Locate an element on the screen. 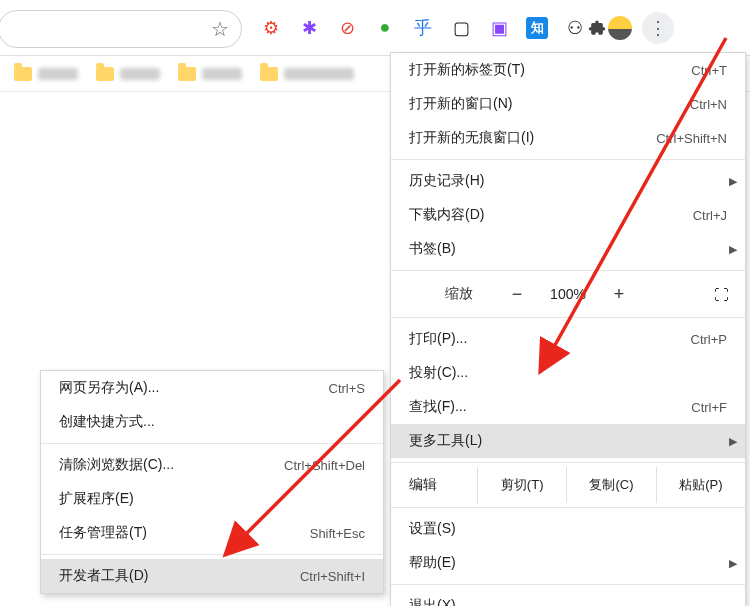 This screenshot has height=606, width=750. fullscreen-icon: ⛶ is located at coordinates (722, 294).